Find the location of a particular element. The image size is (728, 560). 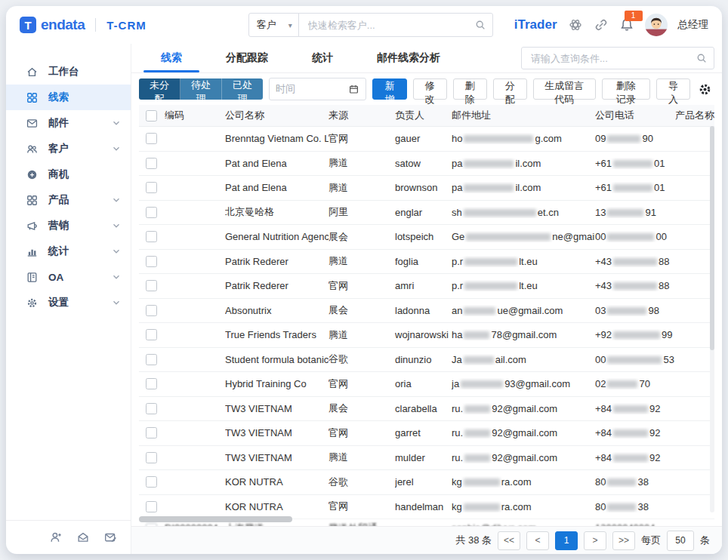

assign-button: 分配 is located at coordinates (511, 89).